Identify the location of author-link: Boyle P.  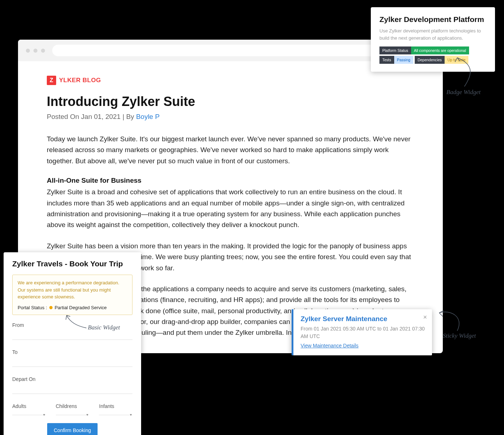
(148, 117).